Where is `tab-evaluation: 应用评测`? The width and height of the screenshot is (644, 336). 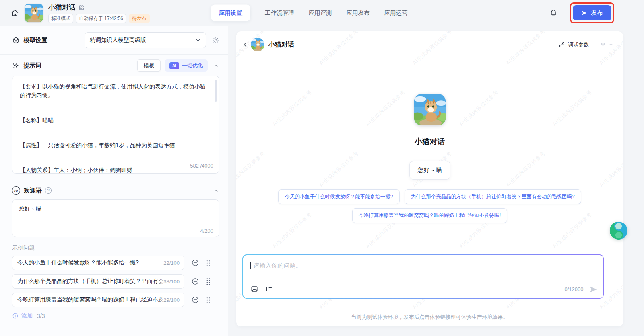 tab-evaluation: 应用评测 is located at coordinates (320, 13).